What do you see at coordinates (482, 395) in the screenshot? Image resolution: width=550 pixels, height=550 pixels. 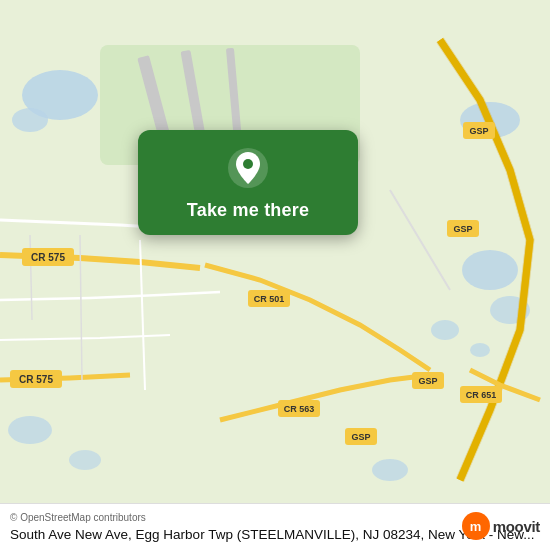 I see `svg-text: CR 651` at bounding box center [482, 395].